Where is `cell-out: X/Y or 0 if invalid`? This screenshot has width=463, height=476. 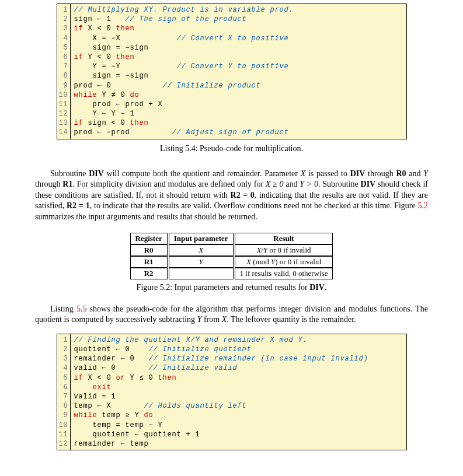
cell-out: X/Y or 0 if invalid is located at coordinates (284, 250).